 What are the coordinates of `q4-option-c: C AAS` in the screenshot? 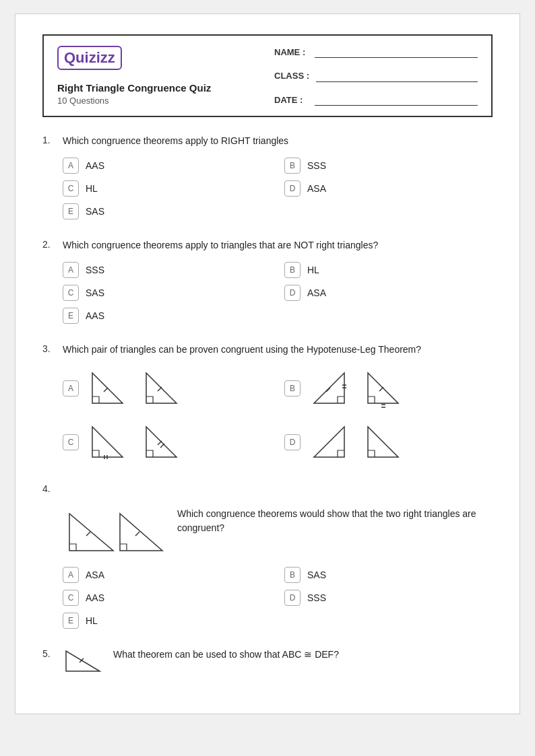 It's located at (167, 598).